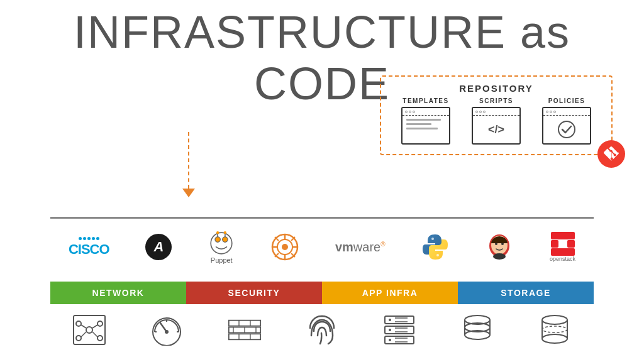  What do you see at coordinates (167, 331) in the screenshot?
I see `security-gauge-icon` at bounding box center [167, 331].